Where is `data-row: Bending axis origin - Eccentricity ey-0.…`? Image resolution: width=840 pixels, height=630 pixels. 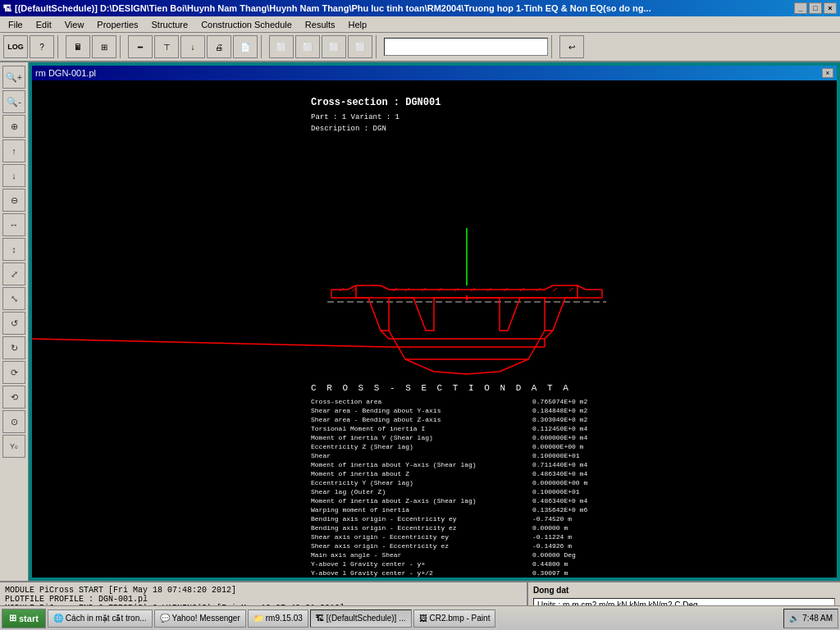
data-row: Bending axis origin - Eccentricity ey-0.… is located at coordinates (450, 518).